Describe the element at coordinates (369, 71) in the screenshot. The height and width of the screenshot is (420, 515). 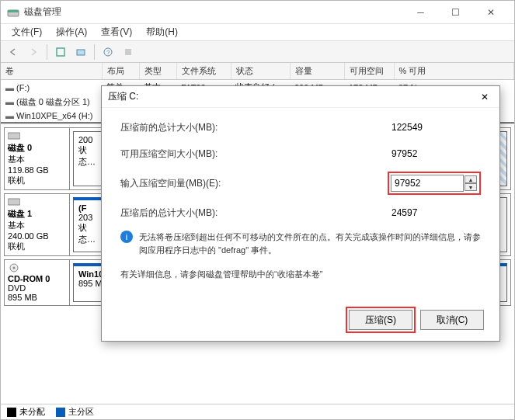
I see `col-free: 可用空间` at that location.